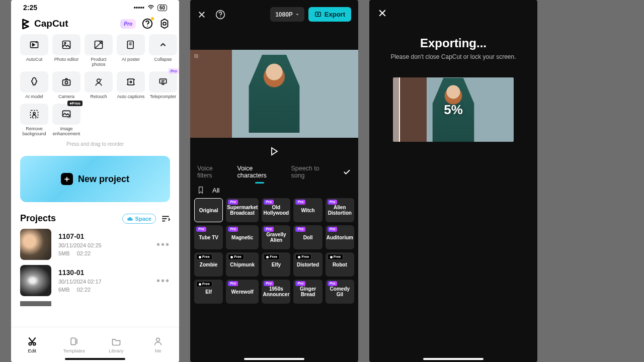  What do you see at coordinates (162, 8) in the screenshot?
I see `battery-label: 60` at bounding box center [162, 8].